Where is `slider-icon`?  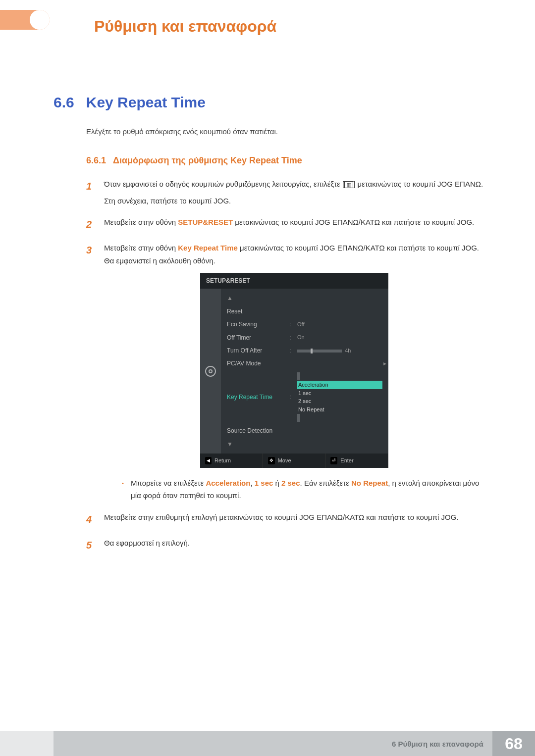
slider-icon is located at coordinates (320, 351).